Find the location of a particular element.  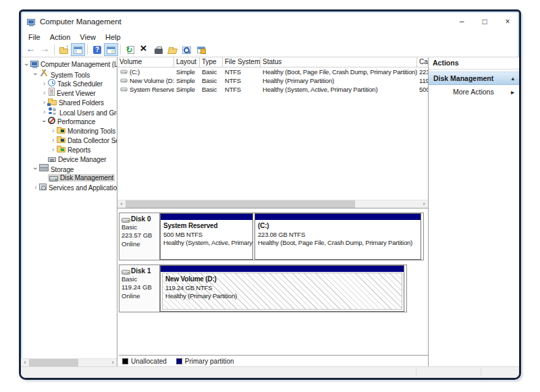

up-one-level-button is located at coordinates (63, 50).